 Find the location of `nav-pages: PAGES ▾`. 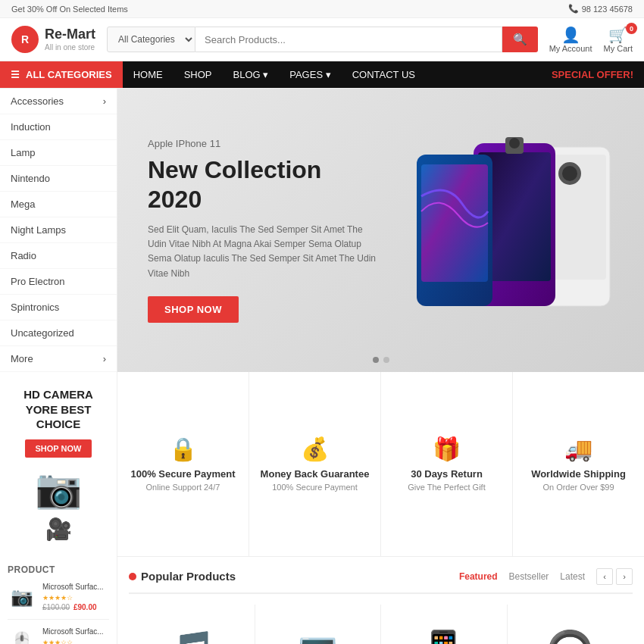

nav-pages: PAGES ▾ is located at coordinates (310, 74).